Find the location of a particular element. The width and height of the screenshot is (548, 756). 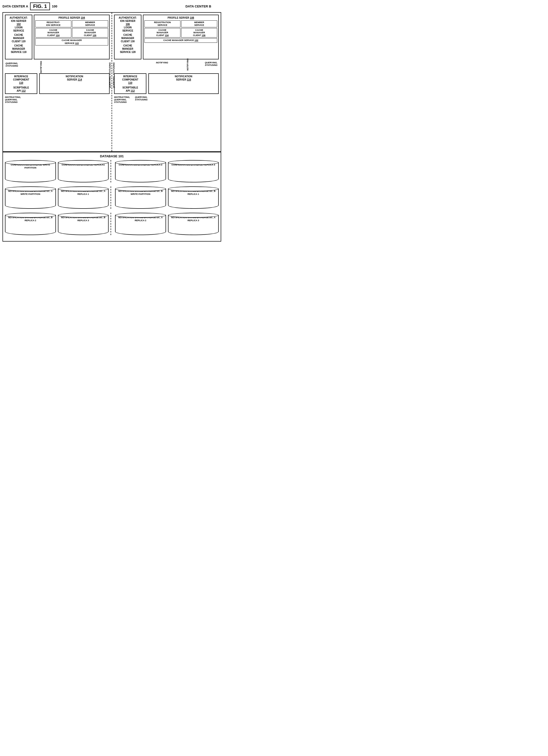

auth-server-left-cache-svc: CACHEMANAGERSERVICE 118 is located at coordinates (19, 49).